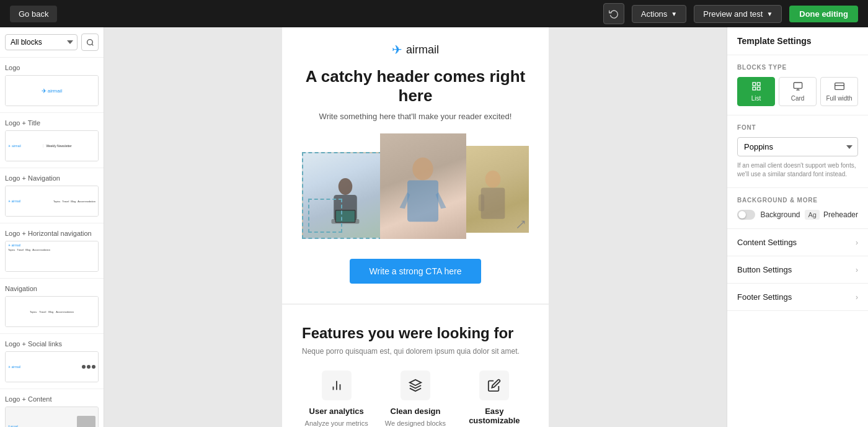  What do you see at coordinates (337, 385) in the screenshot?
I see `analytics-icon` at bounding box center [337, 385].